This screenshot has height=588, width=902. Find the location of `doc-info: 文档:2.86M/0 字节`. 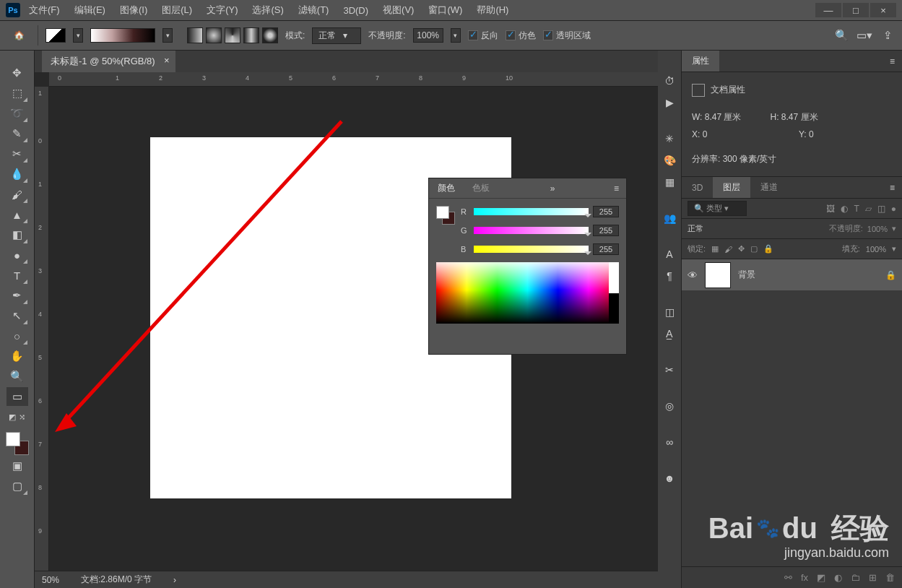

doc-info: 文档:2.86M/0 字节 is located at coordinates (116, 579).